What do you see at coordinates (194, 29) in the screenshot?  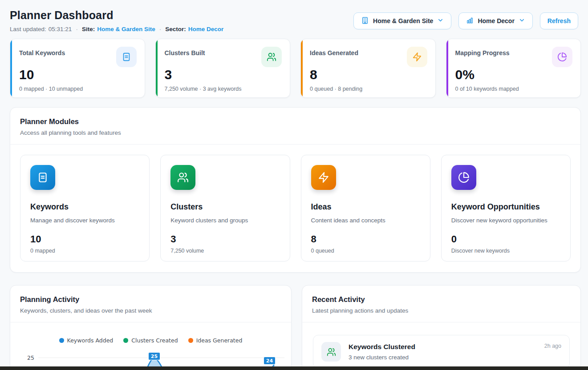 I see `sector-meta: Sector: Home Decor` at bounding box center [194, 29].